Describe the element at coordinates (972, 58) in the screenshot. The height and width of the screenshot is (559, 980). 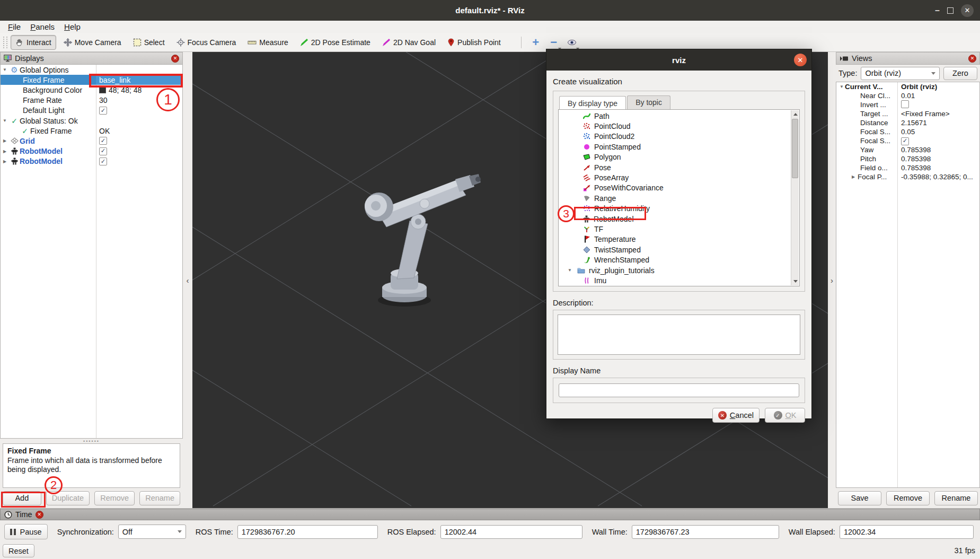
I see `views-close-icon: ✕` at that location.